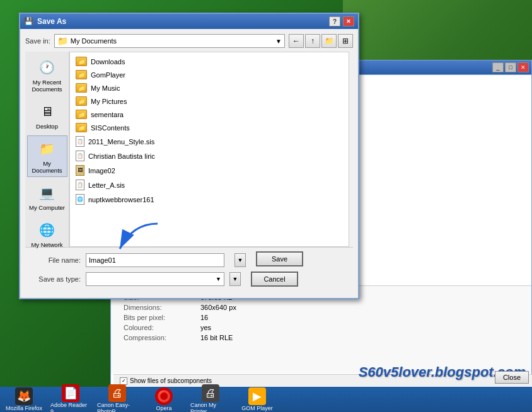 This screenshot has height=412, width=532. Describe the element at coordinates (209, 62) in the screenshot. I see `list-item: 📁 Downloads` at that location.